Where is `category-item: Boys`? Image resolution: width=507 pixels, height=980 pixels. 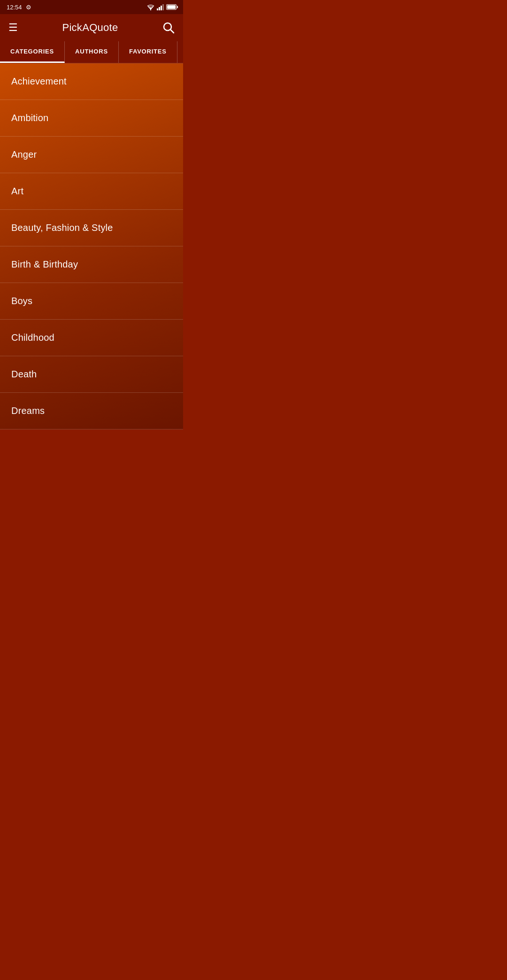
category-item: Boys is located at coordinates (92, 301).